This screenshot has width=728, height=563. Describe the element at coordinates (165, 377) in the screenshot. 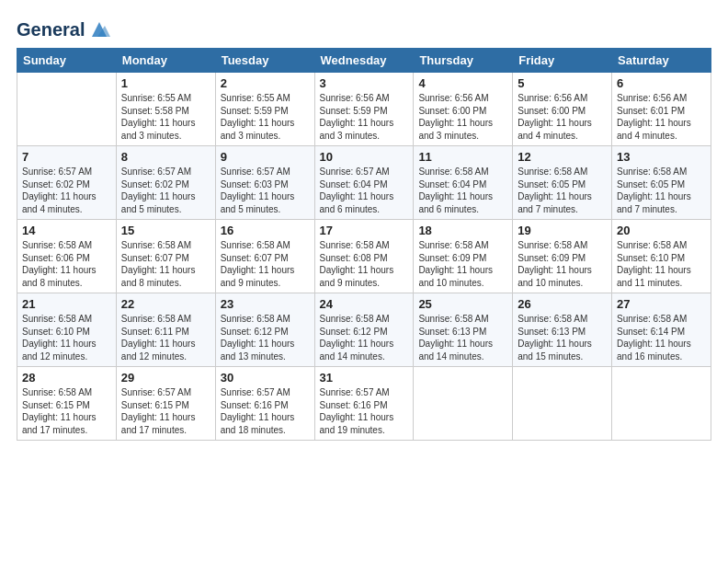

I see `day-number: 29` at that location.